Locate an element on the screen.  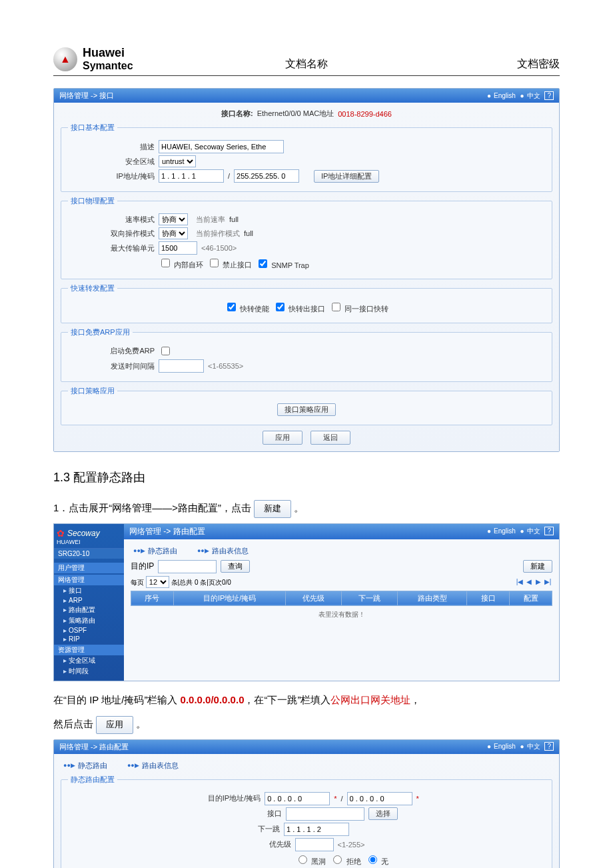
group-static-route: 静态路由配置 目的IP地址/掩码 */ * 接口 选择 下一跳 is located at coordinates (306, 821).